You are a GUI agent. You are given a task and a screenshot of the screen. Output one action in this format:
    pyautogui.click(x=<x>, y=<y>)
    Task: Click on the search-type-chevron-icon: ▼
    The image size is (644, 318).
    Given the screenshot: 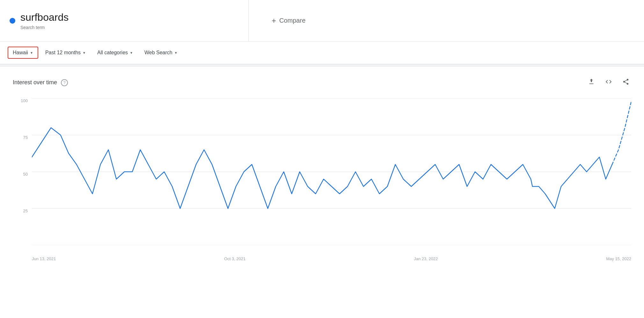 What is the action you would take?
    pyautogui.click(x=176, y=53)
    